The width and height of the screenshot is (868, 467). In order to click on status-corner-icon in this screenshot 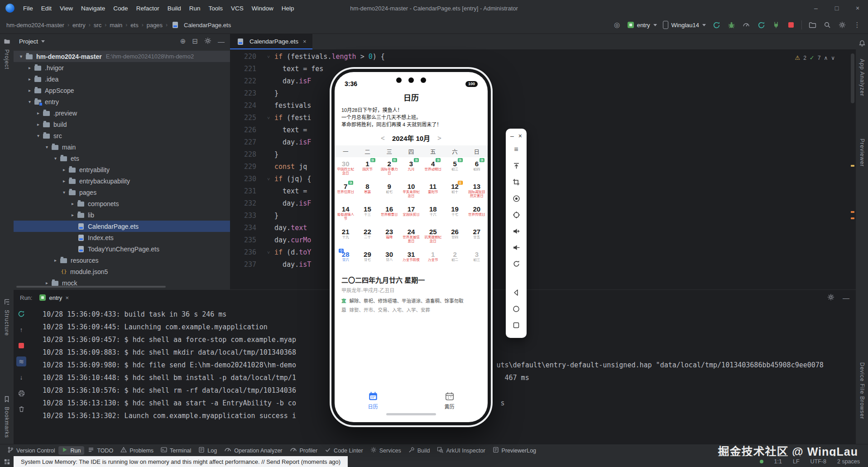, I will do `click(7, 462)`.